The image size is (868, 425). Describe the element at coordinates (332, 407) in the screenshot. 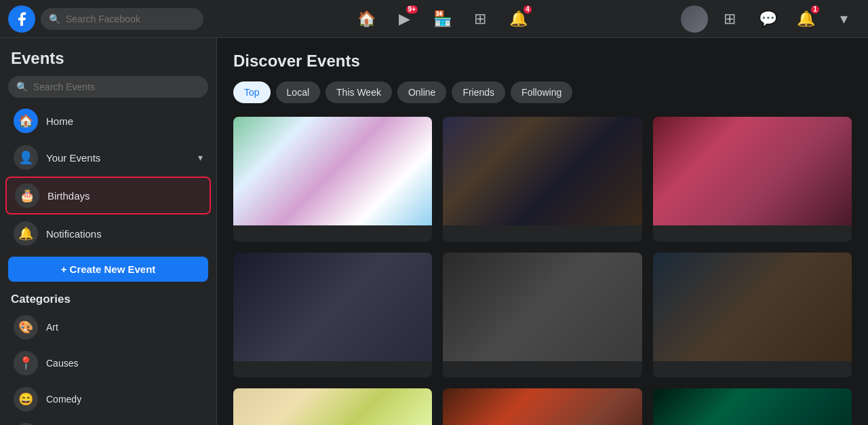

I see `event-card-7: Winter Market` at that location.